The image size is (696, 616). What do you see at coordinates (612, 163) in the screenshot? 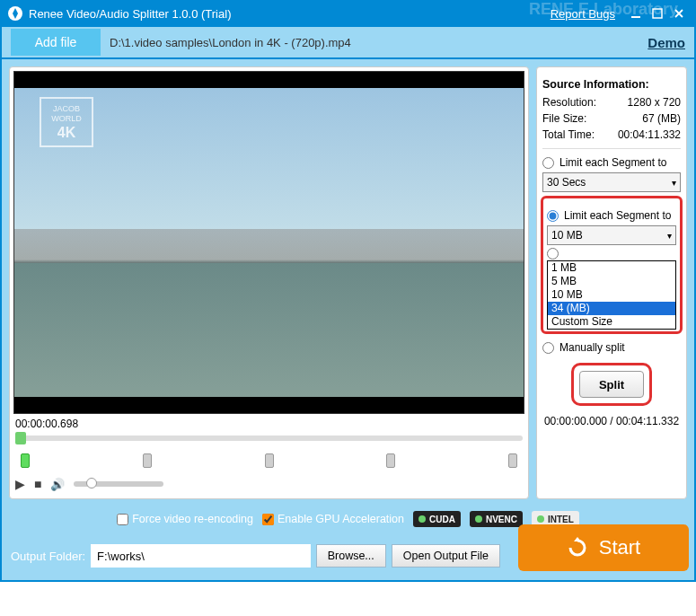
I see `limit-time-label: Limit each Segment to` at bounding box center [612, 163].